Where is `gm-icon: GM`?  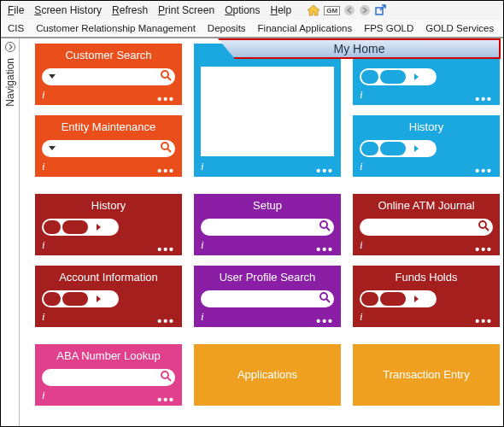
gm-icon: GM is located at coordinates (331, 10).